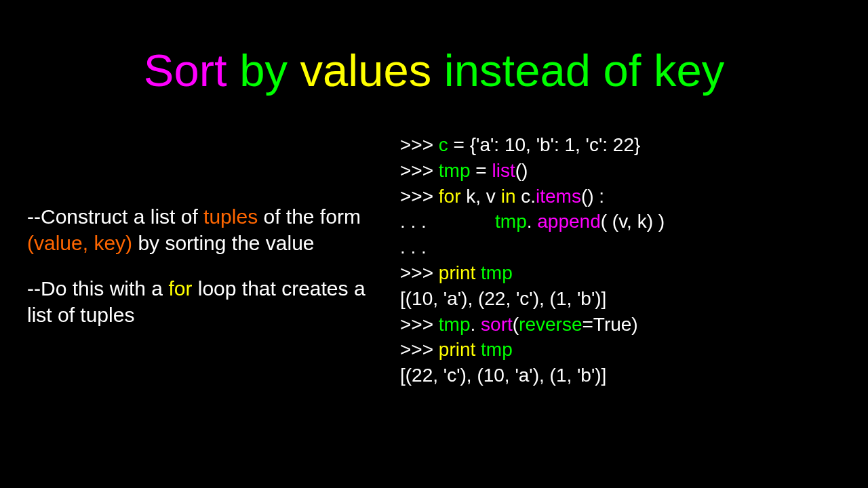 The image size is (868, 488). I want to click on code-line-10: [(22, 'c'), (10, 'a'), (1, 'b')], so click(620, 375).